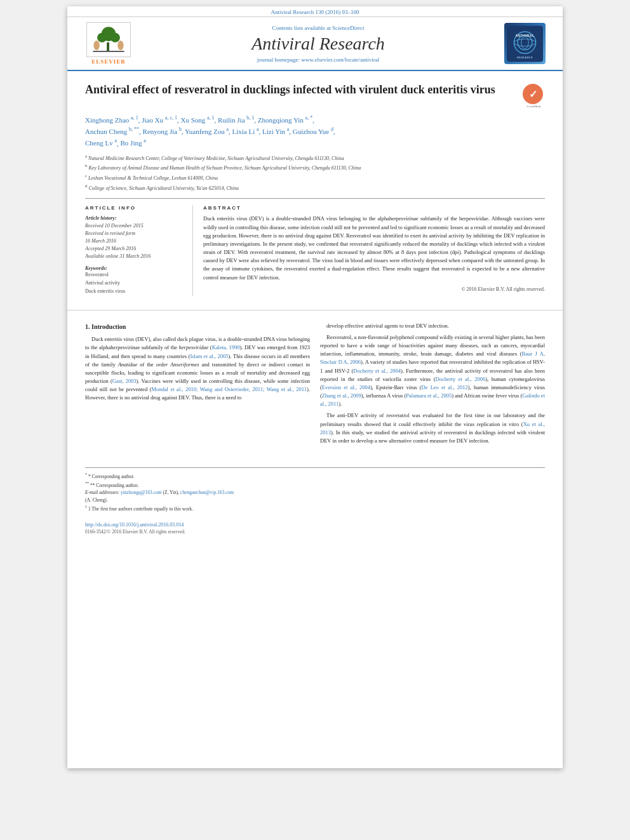  Describe the element at coordinates (374, 248) in the screenshot. I see `abstract-paragraph: Duck enteritis virus (DEV) is a double-s…` at that location.